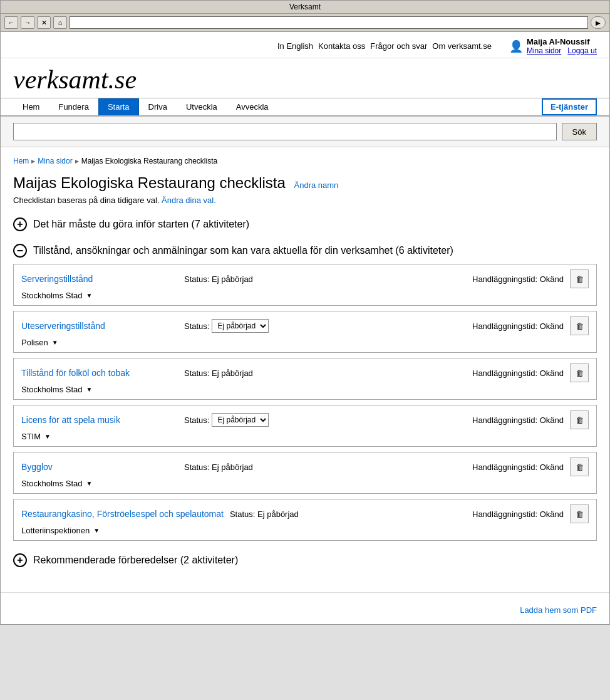  I want to click on main-nav: Hem Fundera Starta Driva Utveckla Avveck…, so click(305, 107).